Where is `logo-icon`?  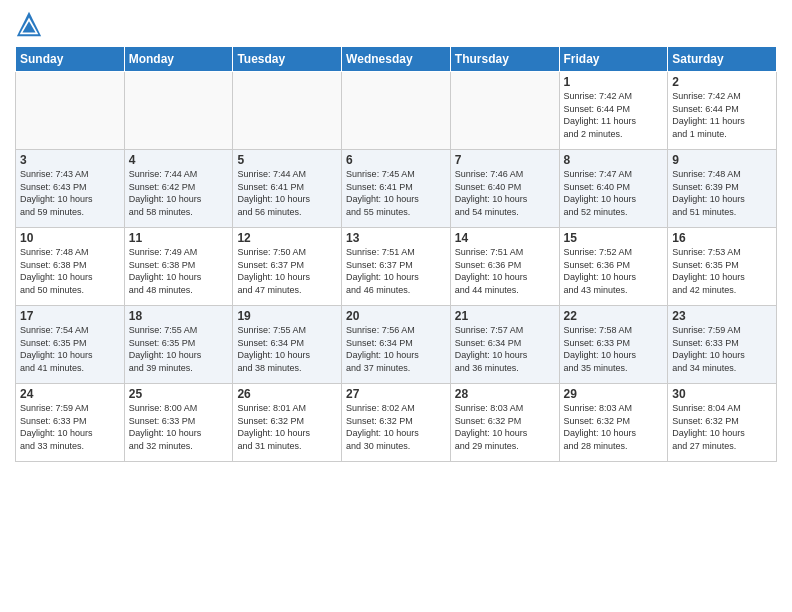 logo-icon is located at coordinates (29, 24).